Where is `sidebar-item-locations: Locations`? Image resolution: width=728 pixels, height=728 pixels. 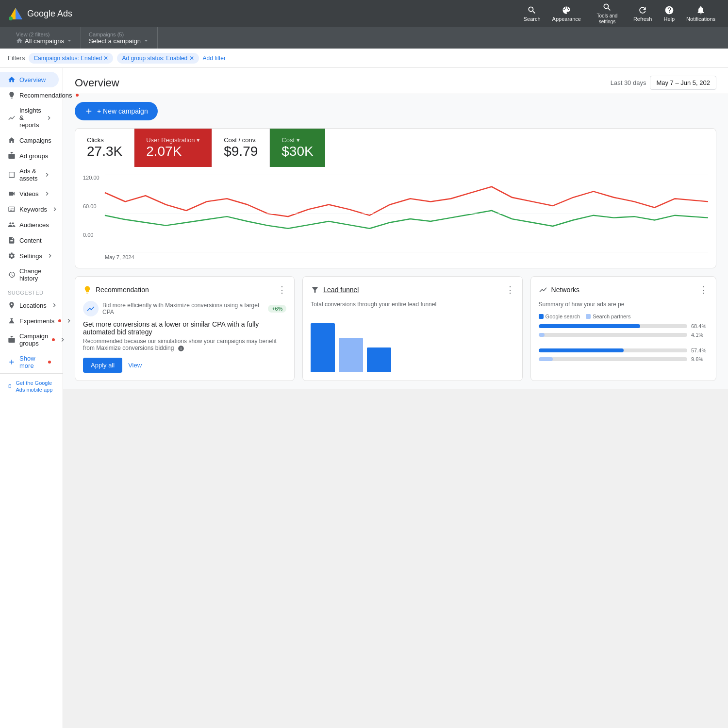
sidebar-item-locations: Locations is located at coordinates (29, 305).